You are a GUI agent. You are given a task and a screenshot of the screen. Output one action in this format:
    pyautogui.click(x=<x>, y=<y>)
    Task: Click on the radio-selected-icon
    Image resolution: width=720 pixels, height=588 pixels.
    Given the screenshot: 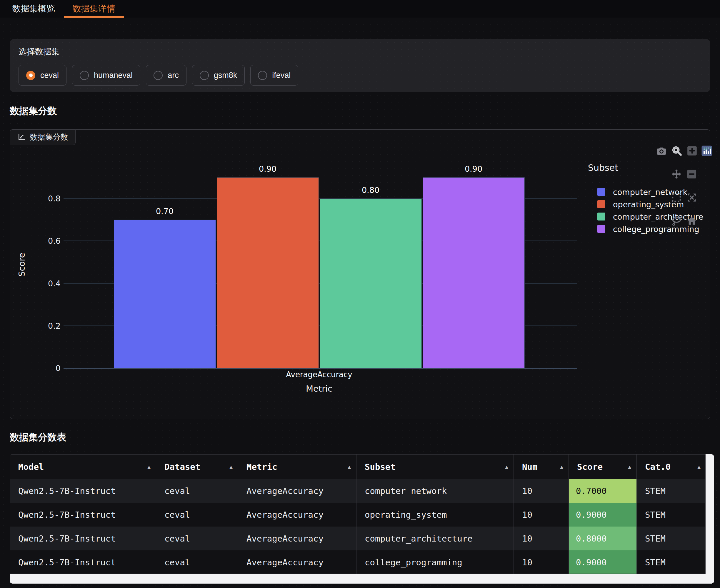 What is the action you would take?
    pyautogui.click(x=30, y=75)
    